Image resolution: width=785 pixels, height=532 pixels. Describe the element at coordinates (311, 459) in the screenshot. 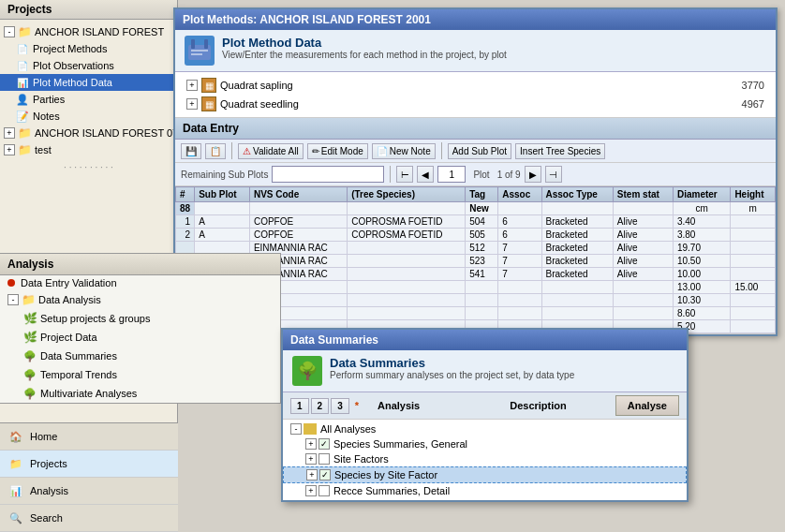

I see `expand-icon-site-factors: +` at that location.